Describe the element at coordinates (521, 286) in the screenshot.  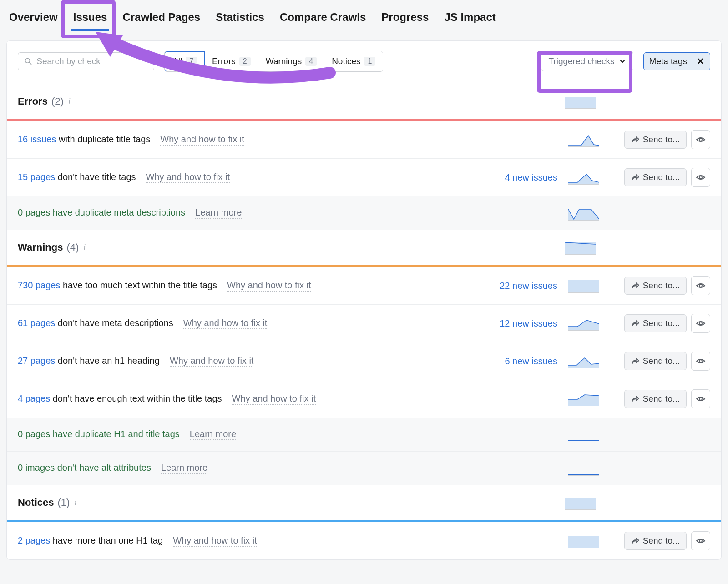
I see `new-issues-link: 22 new issues` at that location.